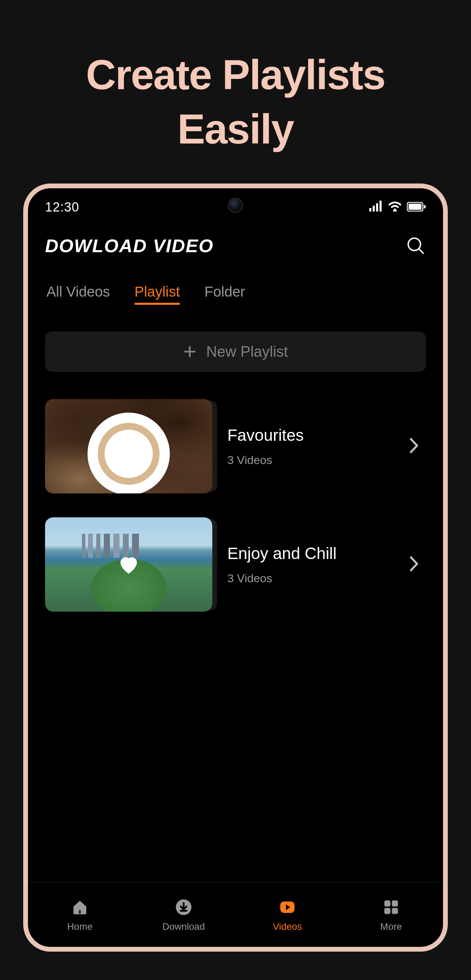 This screenshot has height=980, width=471. I want to click on phone-camera-notch, so click(236, 205).